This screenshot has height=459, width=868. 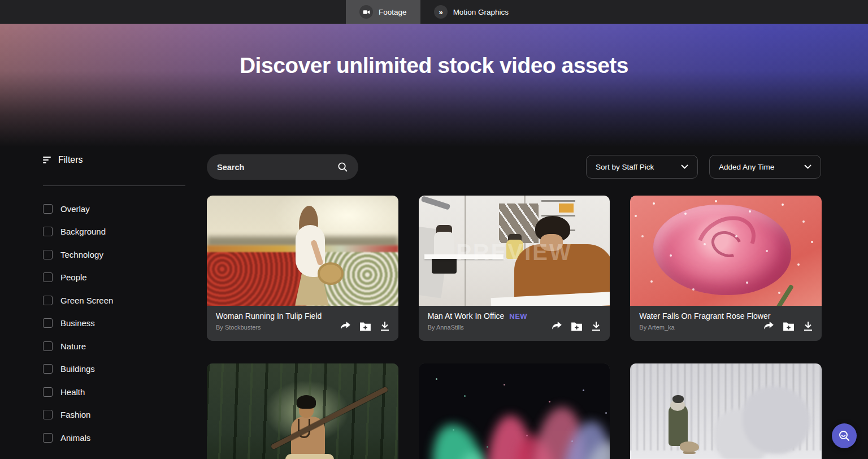 What do you see at coordinates (277, 167) in the screenshot?
I see `search-input` at bounding box center [277, 167].